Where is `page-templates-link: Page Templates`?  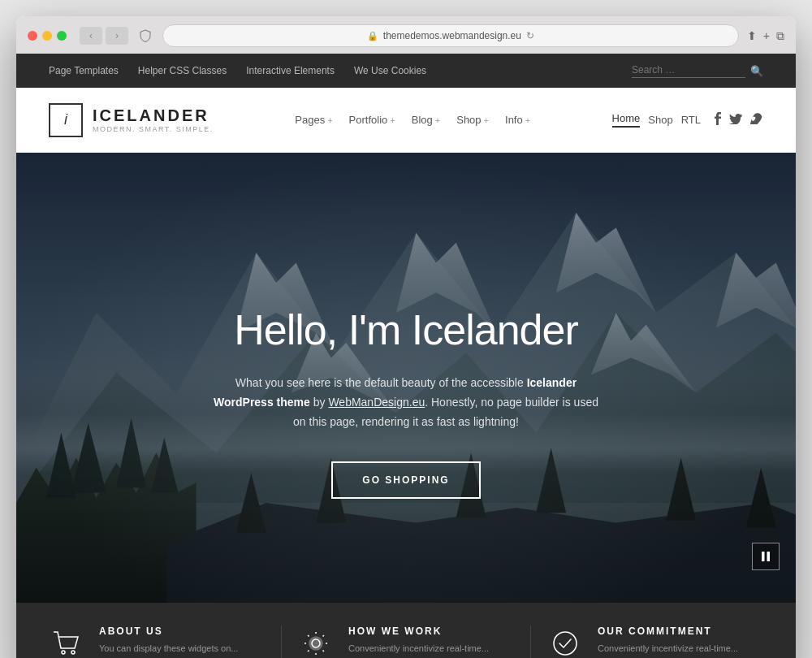
page-templates-link: Page Templates is located at coordinates (84, 71).